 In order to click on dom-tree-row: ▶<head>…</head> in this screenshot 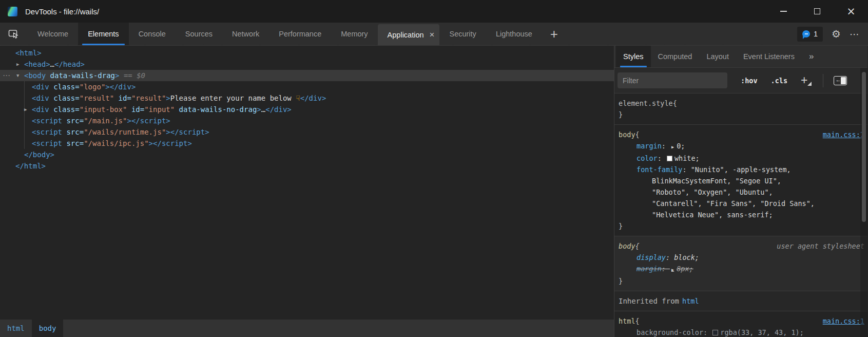, I will do `click(307, 64)`.